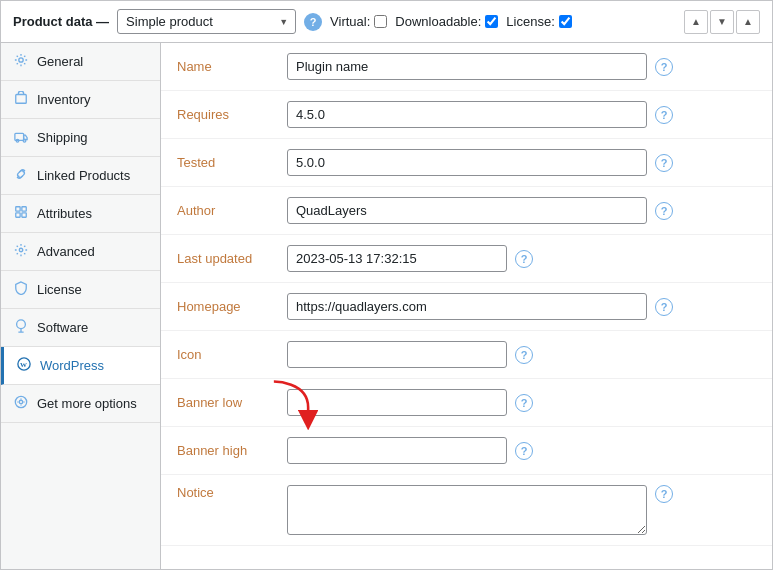  I want to click on license-label: License:, so click(530, 22).